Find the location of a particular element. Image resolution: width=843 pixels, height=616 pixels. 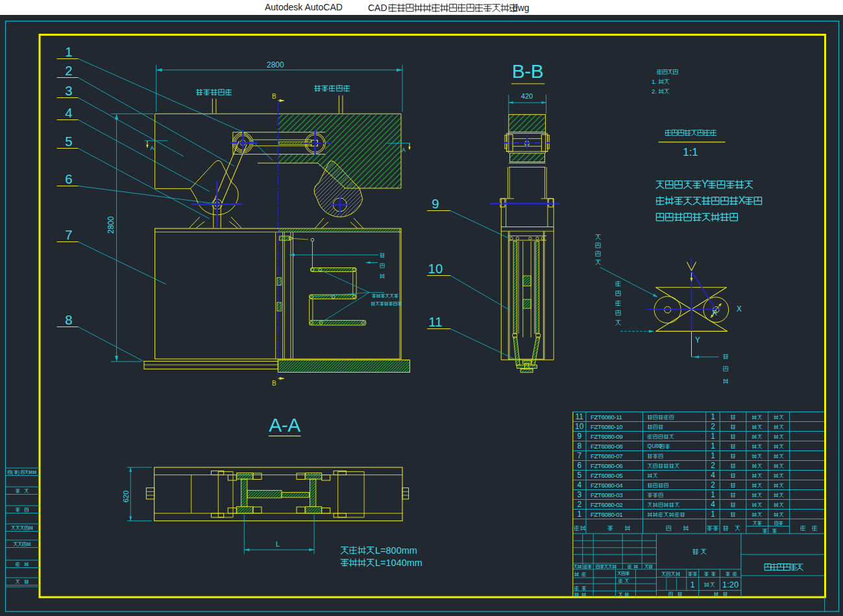

svg-text: L=1040mm is located at coordinates (398, 563).